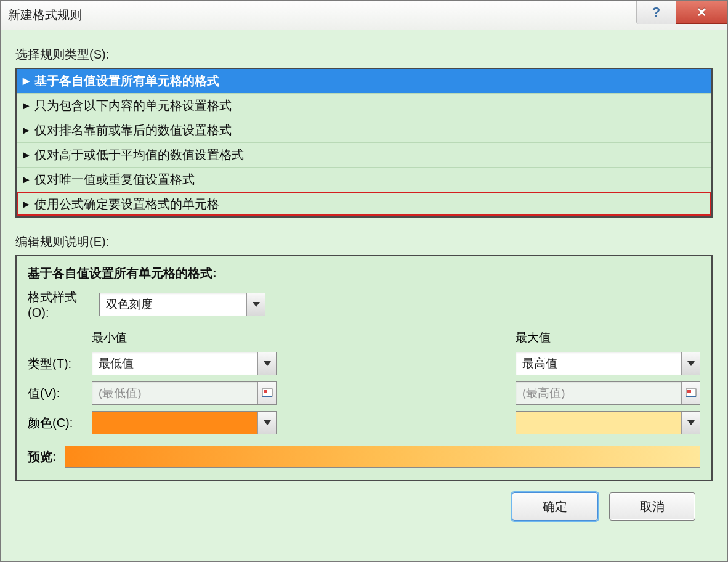  I want to click on ok-button: 确定, so click(555, 507).